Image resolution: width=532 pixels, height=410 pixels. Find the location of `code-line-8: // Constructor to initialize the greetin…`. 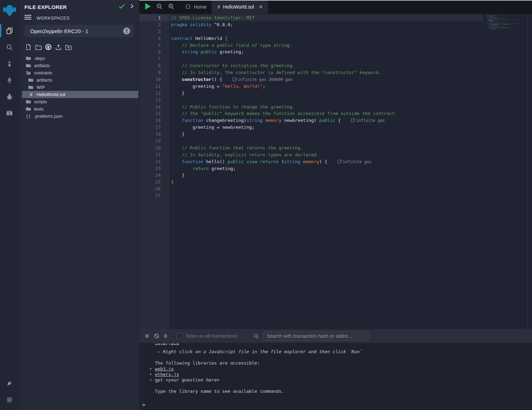

code-line-8: // Constructor to initialize the greetin… is located at coordinates (326, 66).